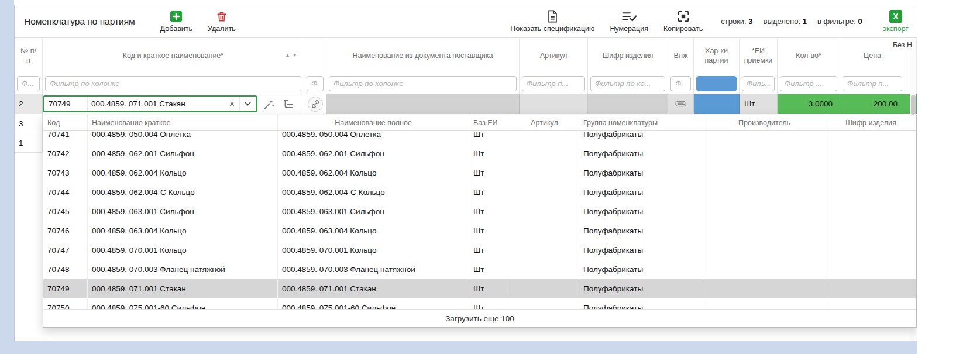 The image size is (980, 354). Describe the element at coordinates (183, 153) in the screenshot. I see `dd-cell-short-name: 000.4859. 062.001 Сильфон` at that location.